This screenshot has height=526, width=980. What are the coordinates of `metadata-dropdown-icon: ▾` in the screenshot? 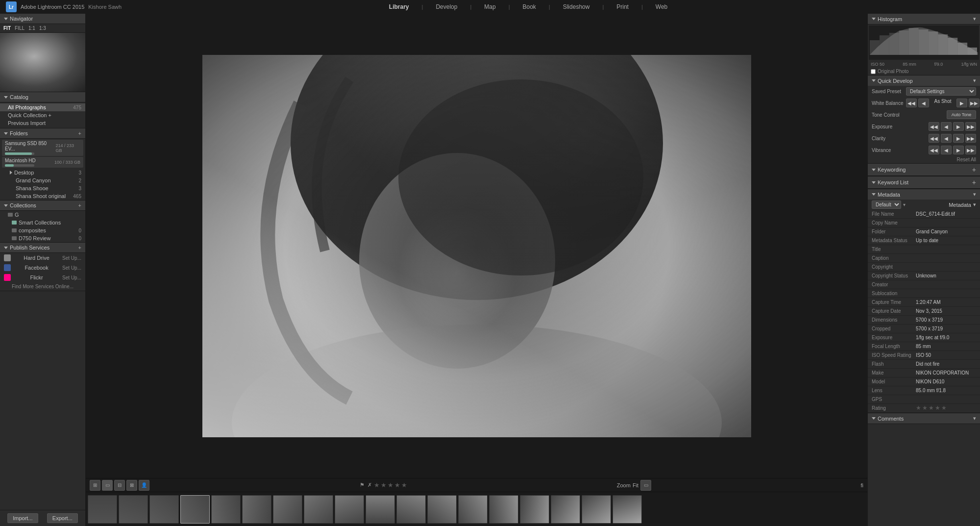 It's located at (975, 205).